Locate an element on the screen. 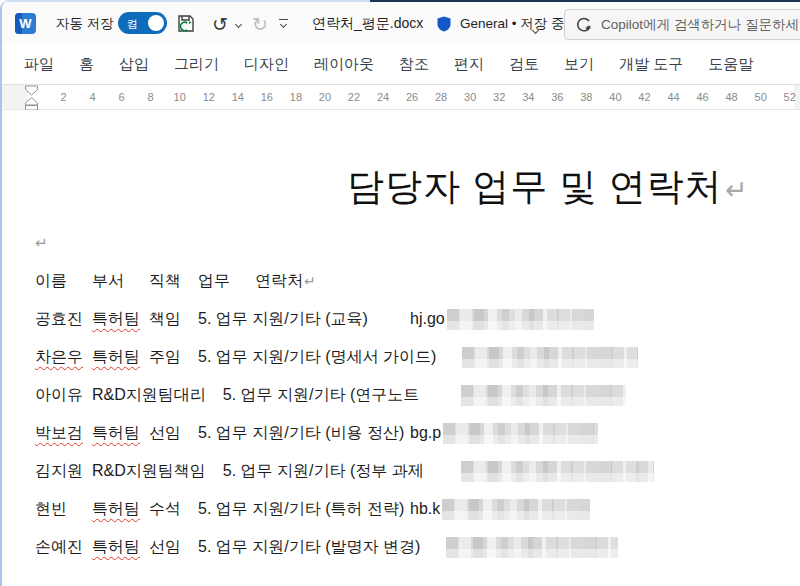  undo-dropdown is located at coordinates (238, 24).